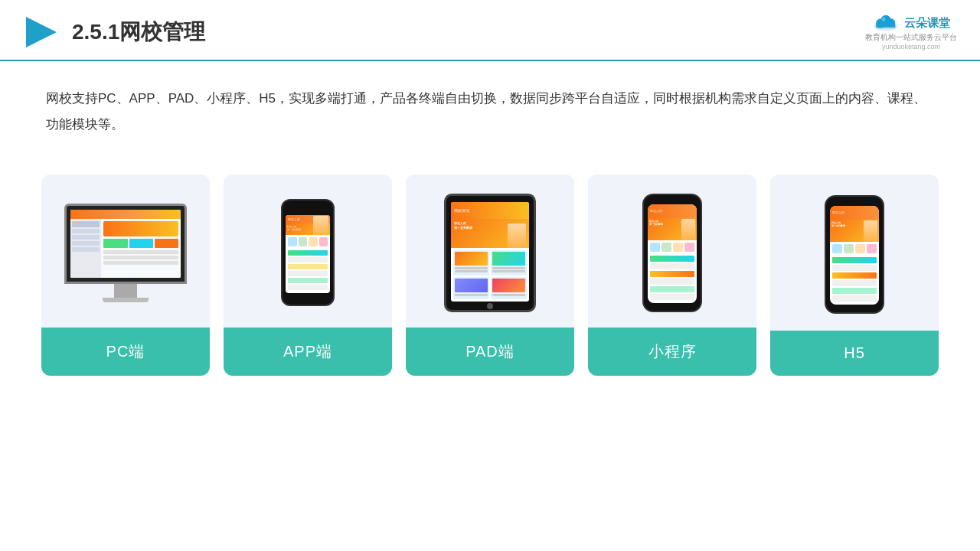  Describe the element at coordinates (854, 276) in the screenshot. I see `card-h5: 职达人的 职达人的第一堂判断课` at that location.